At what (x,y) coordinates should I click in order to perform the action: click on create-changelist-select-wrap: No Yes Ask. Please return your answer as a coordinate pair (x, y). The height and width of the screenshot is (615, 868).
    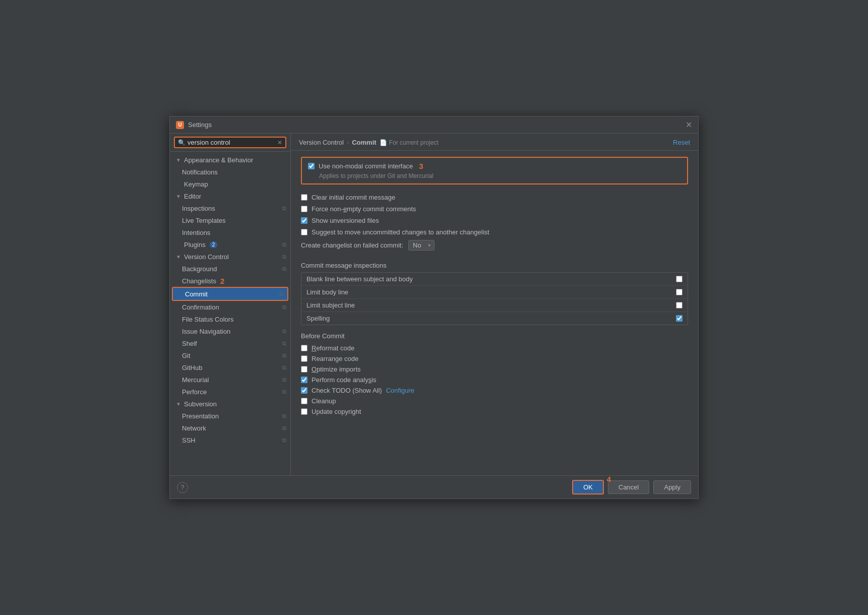
    Looking at the image, I should click on (421, 245).